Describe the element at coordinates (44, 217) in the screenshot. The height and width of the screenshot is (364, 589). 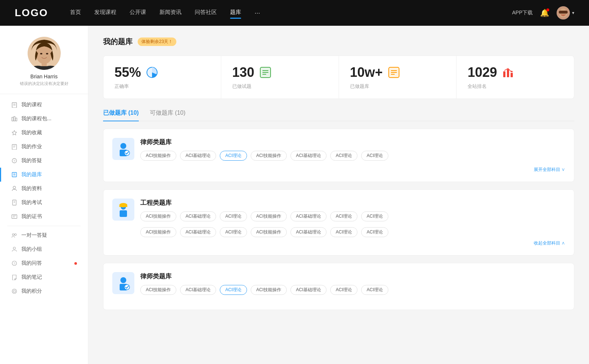
I see `sidebar-item-certificate: 我的证书` at that location.